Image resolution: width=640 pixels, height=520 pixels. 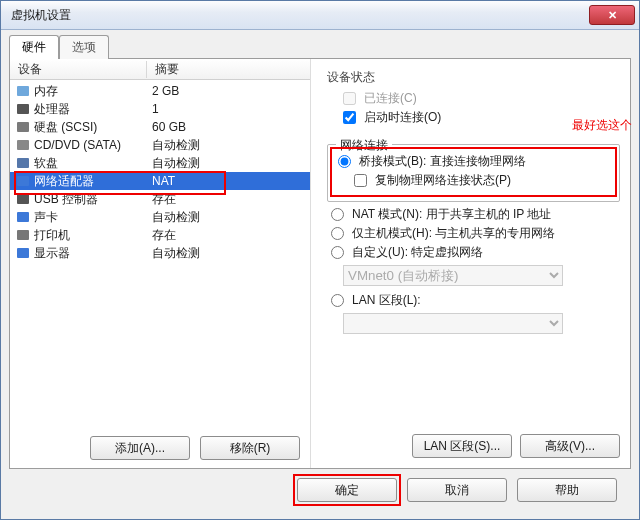 What do you see at coordinates (338, 300) in the screenshot?
I see `lan-radio` at bounding box center [338, 300].